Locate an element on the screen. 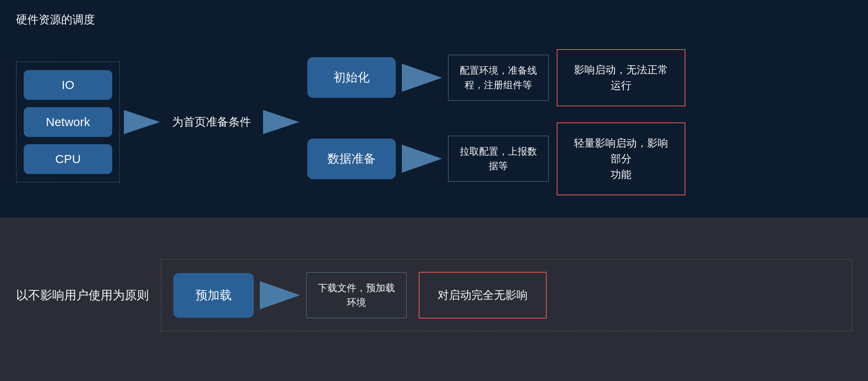 The width and height of the screenshot is (868, 381). arrow-label-to-flow is located at coordinates (281, 122).